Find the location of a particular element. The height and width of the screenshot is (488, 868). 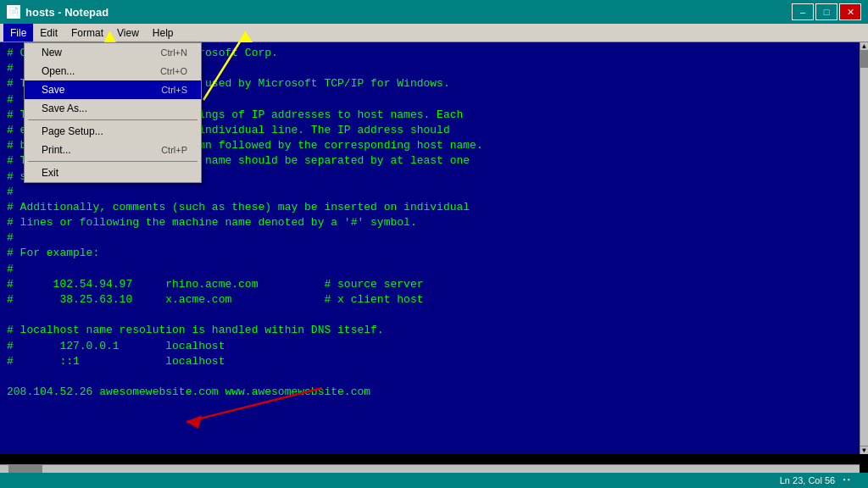

menu-print-shortcut: Ctrl+P is located at coordinates (175, 150).